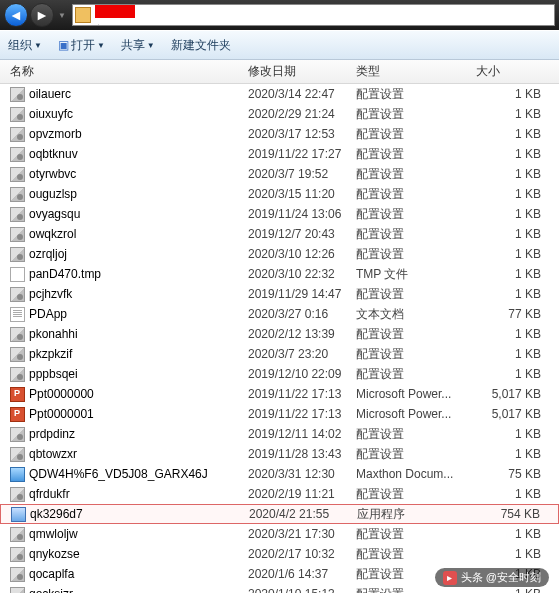  What do you see at coordinates (280, 194) in the screenshot?
I see `table-row: ouguzlsp2020/3/15 11:20配置设置1 KB` at bounding box center [280, 194].